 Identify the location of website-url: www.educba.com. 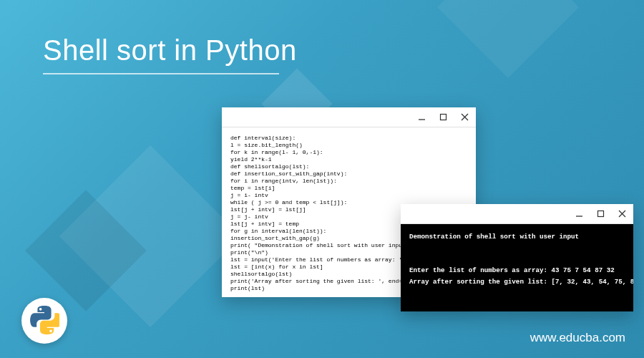
(578, 338).